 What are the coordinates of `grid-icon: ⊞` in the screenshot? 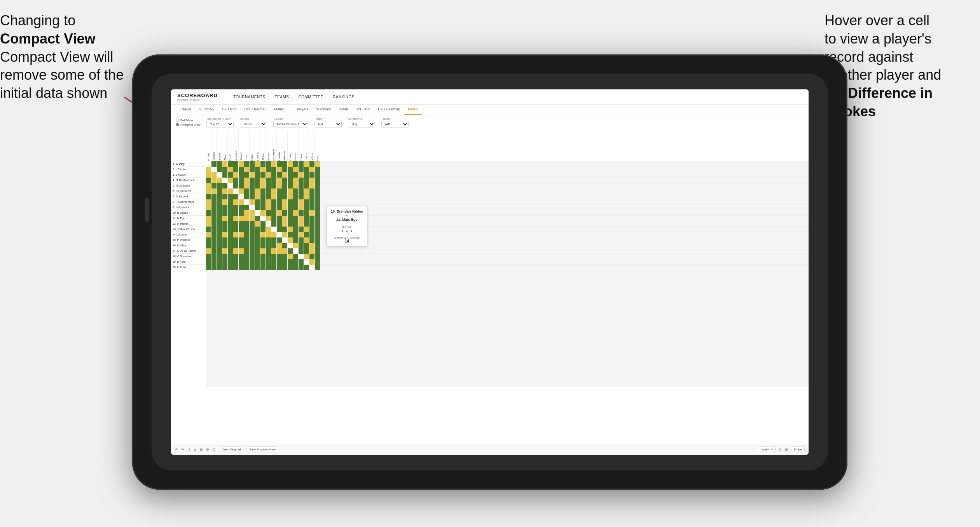 It's located at (201, 450).